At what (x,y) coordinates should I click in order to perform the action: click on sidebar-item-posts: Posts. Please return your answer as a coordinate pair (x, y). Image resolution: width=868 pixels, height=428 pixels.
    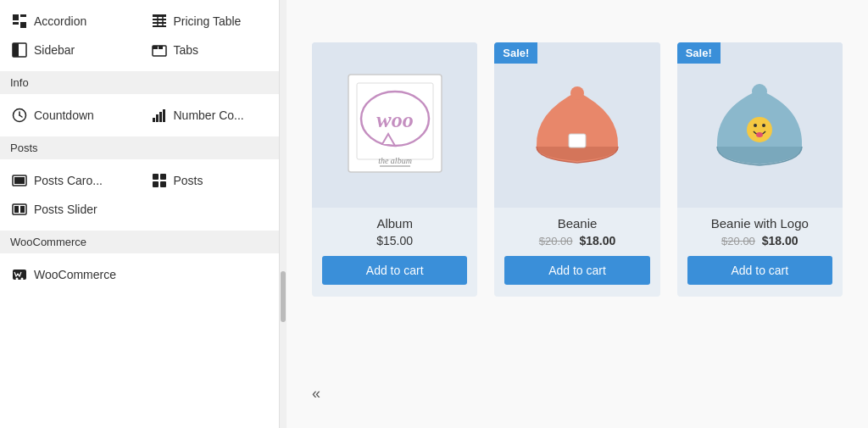
    Looking at the image, I should click on (210, 181).